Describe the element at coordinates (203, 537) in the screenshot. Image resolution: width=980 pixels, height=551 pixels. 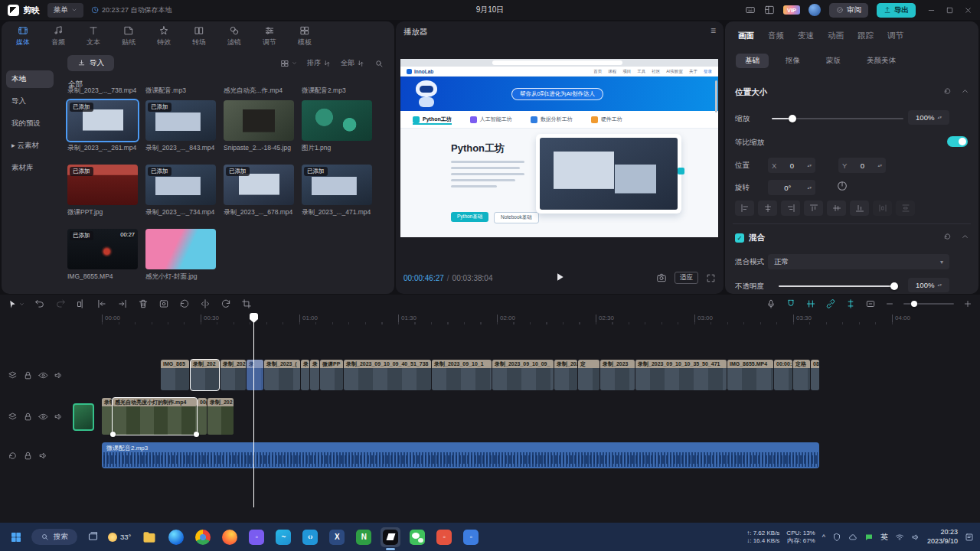
I see `app-chrome` at that location.